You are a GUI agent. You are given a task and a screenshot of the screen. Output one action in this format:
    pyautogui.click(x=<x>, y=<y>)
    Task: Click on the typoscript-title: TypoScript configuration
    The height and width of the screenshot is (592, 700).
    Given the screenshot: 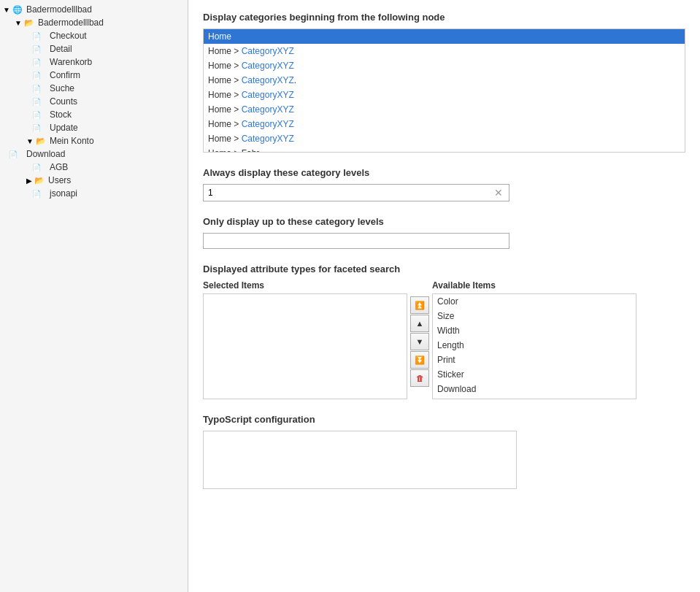 What is the action you would take?
    pyautogui.click(x=444, y=419)
    